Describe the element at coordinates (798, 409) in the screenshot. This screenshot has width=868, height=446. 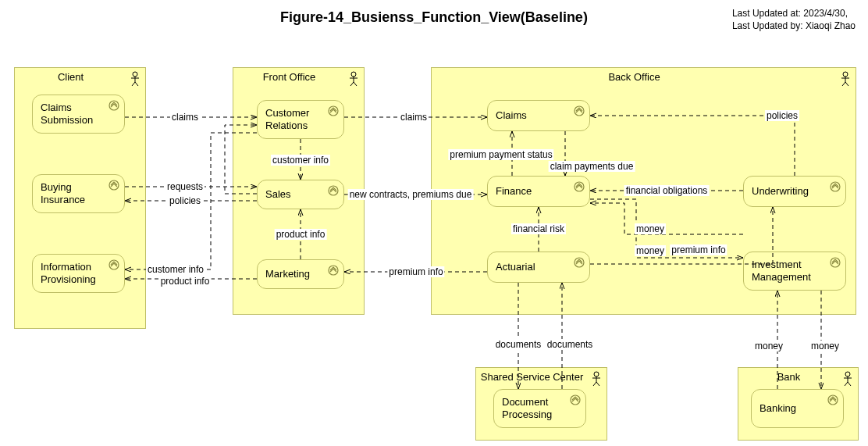
I see `fn-banking: Banking` at that location.